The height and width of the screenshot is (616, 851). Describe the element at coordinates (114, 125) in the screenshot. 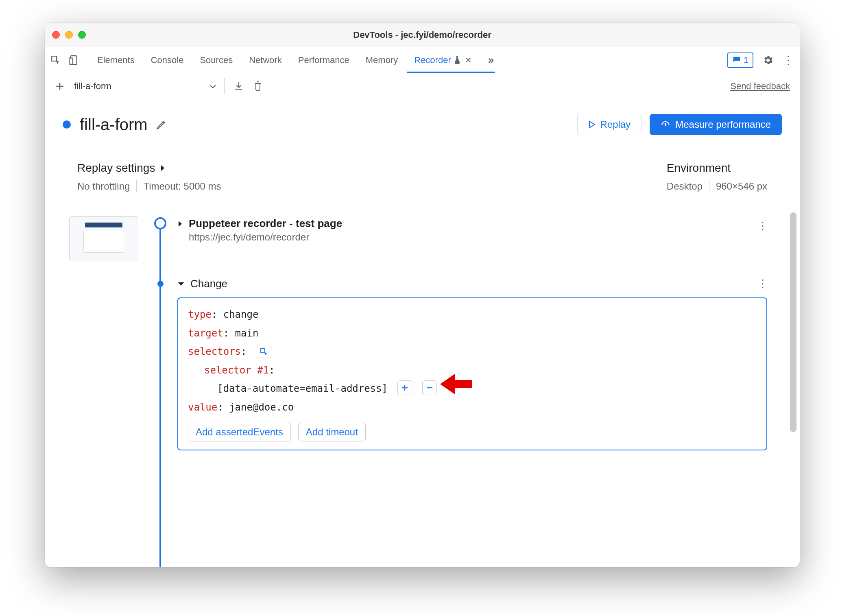

I see `recording-title: fill-a-form` at that location.